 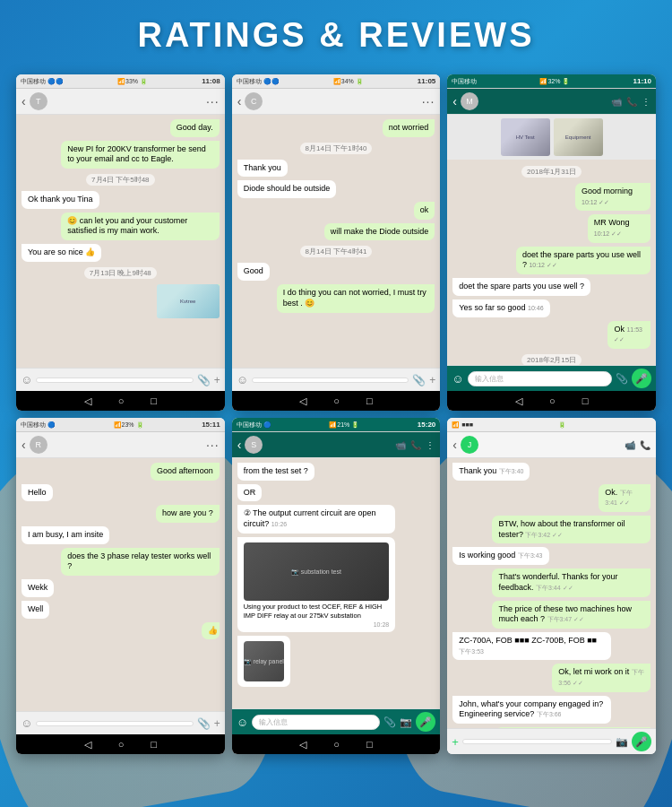 What do you see at coordinates (336, 32) in the screenshot?
I see `page-title: RATINGS & REVIEWS` at bounding box center [336, 32].